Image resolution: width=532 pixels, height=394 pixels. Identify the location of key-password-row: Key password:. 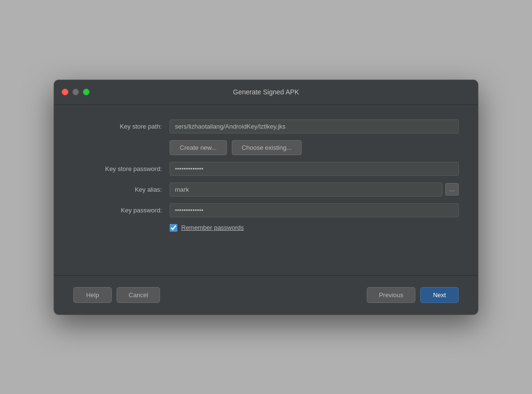
(266, 210).